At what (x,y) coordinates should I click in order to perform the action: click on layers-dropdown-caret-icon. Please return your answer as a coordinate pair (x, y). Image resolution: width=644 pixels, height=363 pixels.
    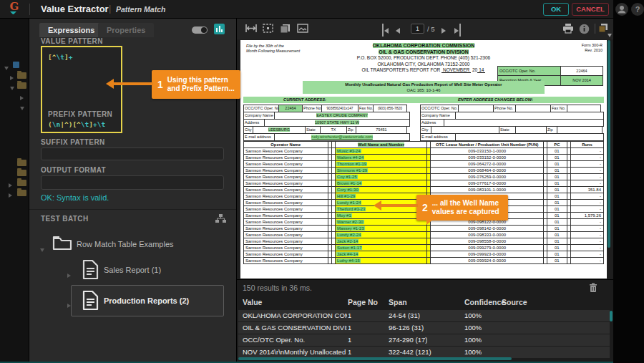
    Looking at the image, I should click on (610, 34).